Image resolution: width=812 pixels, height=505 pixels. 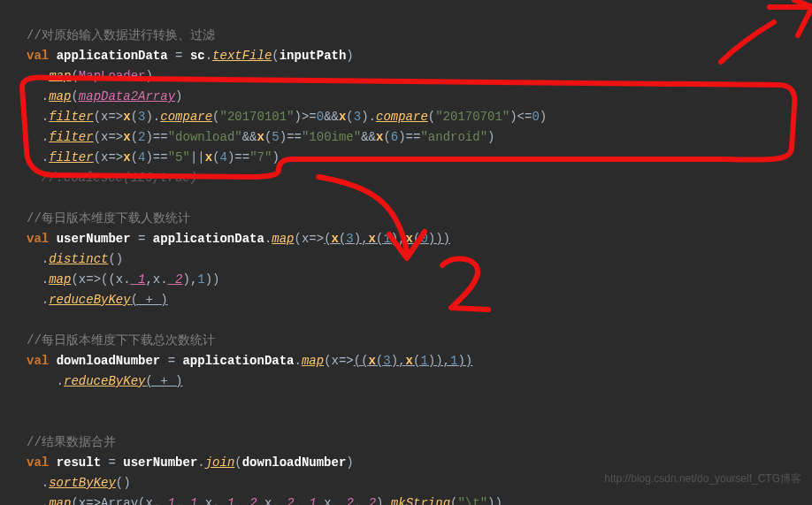 I want to click on method: mkString, so click(x=421, y=501).